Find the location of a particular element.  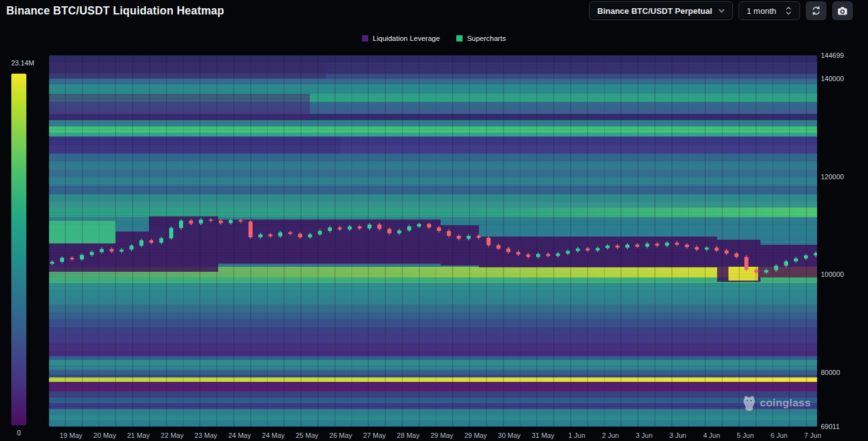

time-tick-label: 27 May is located at coordinates (375, 435).